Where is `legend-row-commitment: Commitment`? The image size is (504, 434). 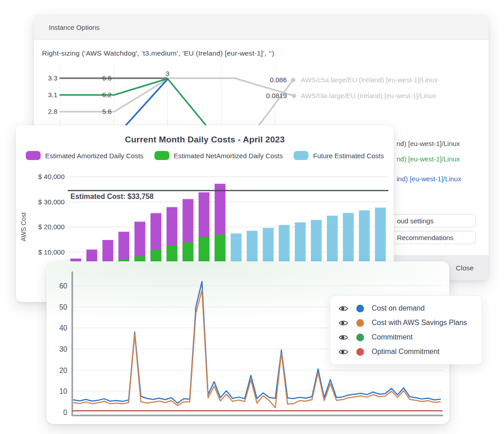
legend-row-commitment: Commitment is located at coordinates (406, 337).